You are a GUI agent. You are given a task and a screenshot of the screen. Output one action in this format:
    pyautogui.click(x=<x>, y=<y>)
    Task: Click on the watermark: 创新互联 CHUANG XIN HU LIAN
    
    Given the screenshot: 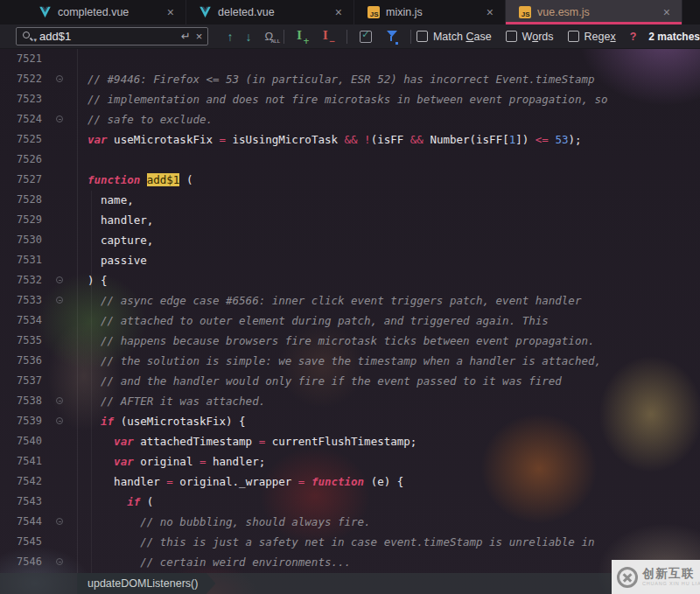 What is the action you would take?
    pyautogui.click(x=656, y=577)
    